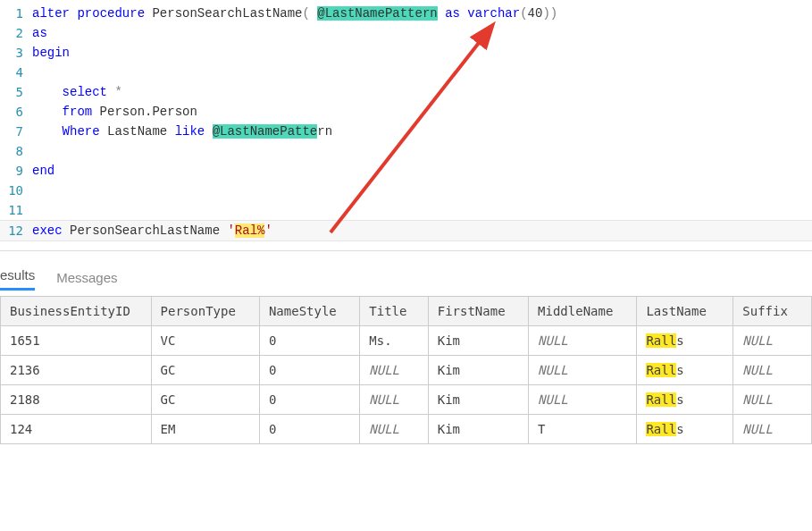  I want to click on table-row: 2136GC0NULLKimNULLRallsNULL, so click(406, 370).